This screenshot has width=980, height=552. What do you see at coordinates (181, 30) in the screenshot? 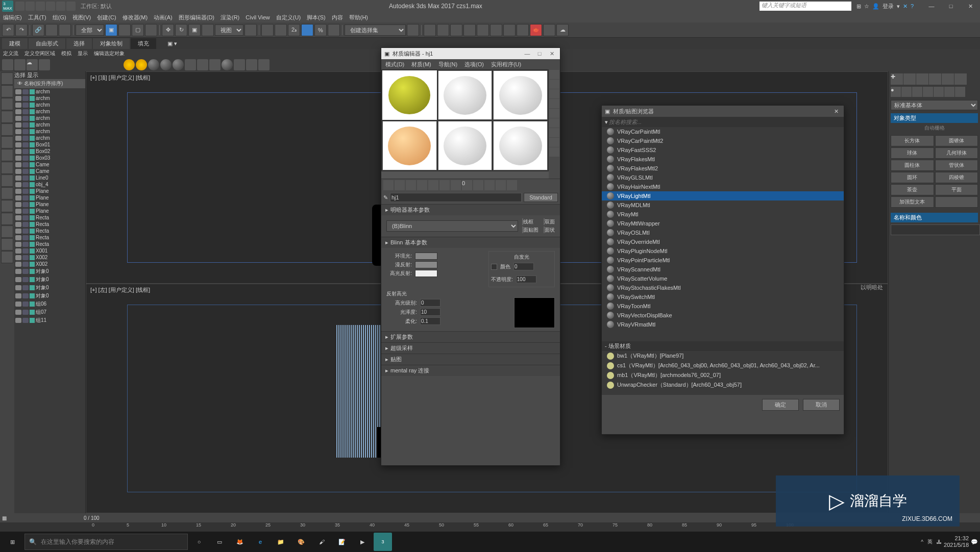
I see `rotate-button: ↻` at bounding box center [181, 30].